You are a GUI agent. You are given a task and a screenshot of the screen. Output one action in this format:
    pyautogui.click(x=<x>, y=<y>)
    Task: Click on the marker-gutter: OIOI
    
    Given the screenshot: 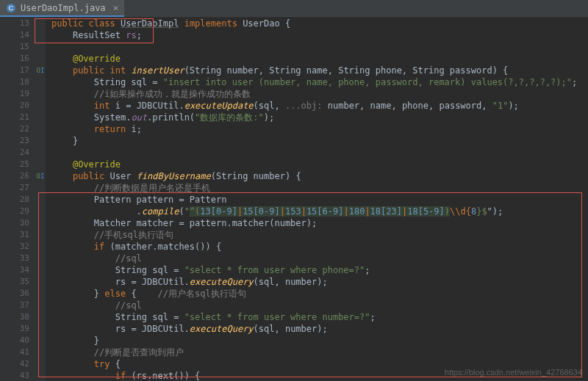 What is the action you would take?
    pyautogui.click(x=40, y=200)
    